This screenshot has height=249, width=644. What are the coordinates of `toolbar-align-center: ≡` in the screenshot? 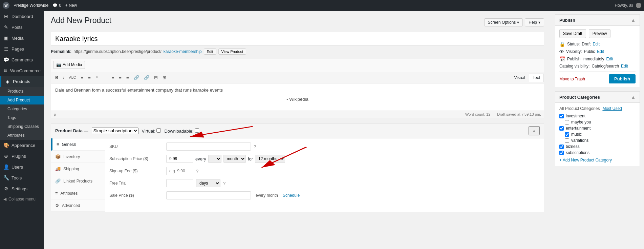 It's located at (120, 77).